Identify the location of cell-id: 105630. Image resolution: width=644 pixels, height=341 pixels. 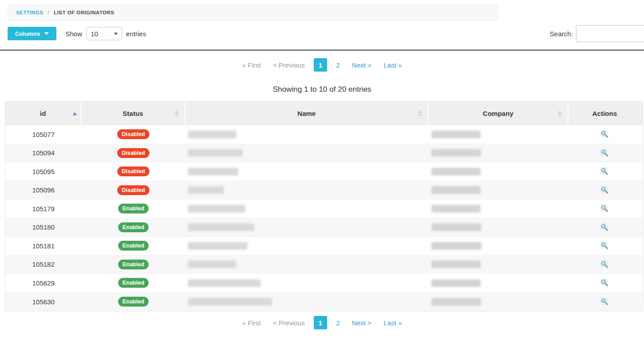
(43, 302).